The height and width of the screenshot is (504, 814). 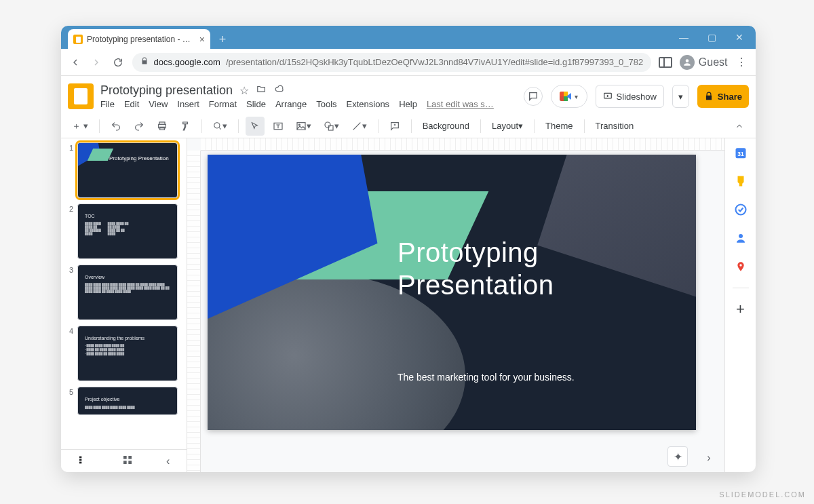 I want to click on watermark: SLIDEMODEL.COM, so click(x=762, y=495).